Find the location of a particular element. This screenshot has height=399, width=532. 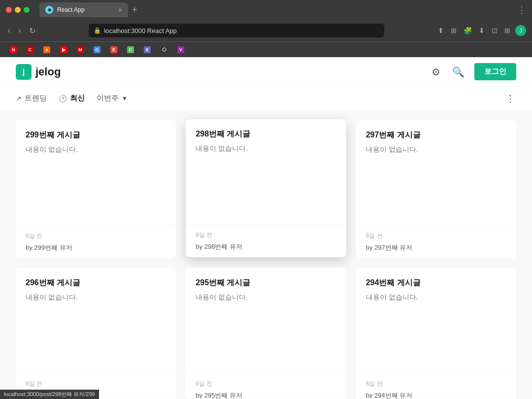

bookmark-ext3-icon: E is located at coordinates (147, 50).